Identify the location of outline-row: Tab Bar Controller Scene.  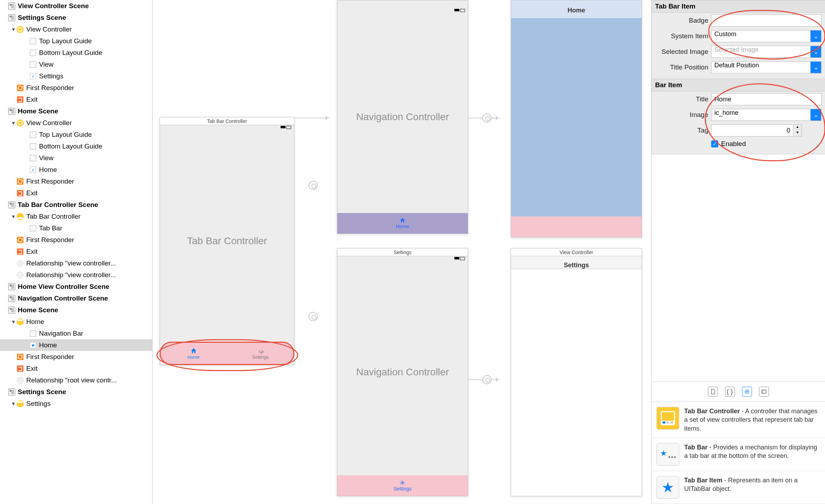
(76, 205).